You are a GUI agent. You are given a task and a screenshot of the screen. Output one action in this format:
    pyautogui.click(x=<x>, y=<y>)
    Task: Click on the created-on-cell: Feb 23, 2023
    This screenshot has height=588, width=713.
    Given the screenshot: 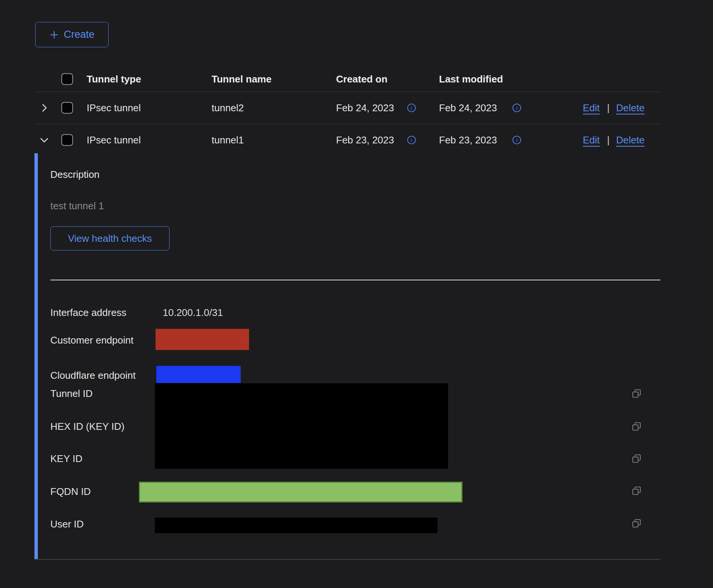 What is the action you would take?
    pyautogui.click(x=365, y=140)
    